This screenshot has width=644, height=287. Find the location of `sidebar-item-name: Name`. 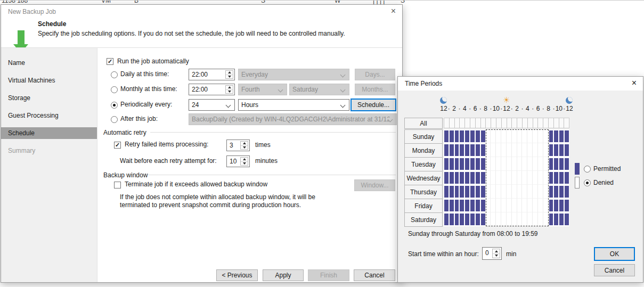

sidebar-item-name: Name is located at coordinates (49, 63).